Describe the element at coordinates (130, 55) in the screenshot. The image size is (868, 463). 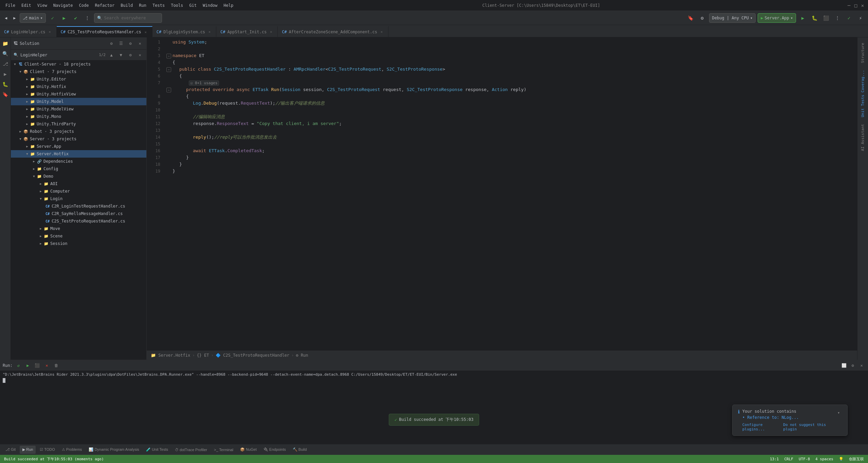
I see `filter-btn: ⚙` at that location.